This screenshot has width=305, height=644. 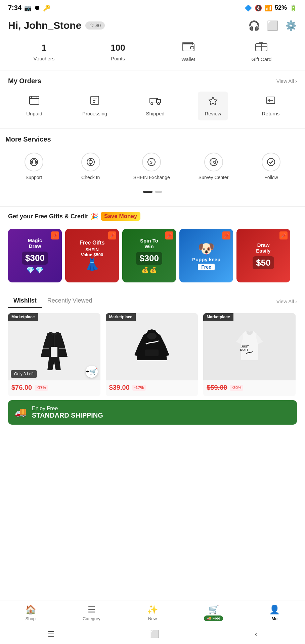 I want to click on order-processing: Processing, so click(x=95, y=106).